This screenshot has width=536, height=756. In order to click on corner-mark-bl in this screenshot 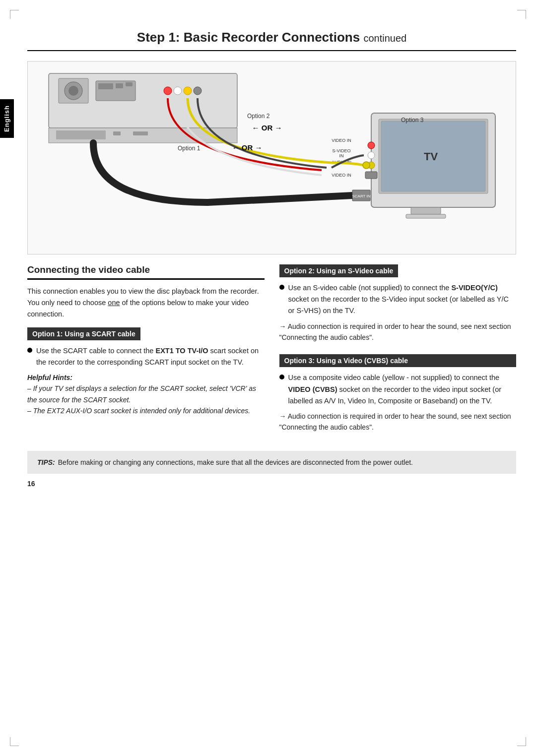, I will do `click(14, 742)`.